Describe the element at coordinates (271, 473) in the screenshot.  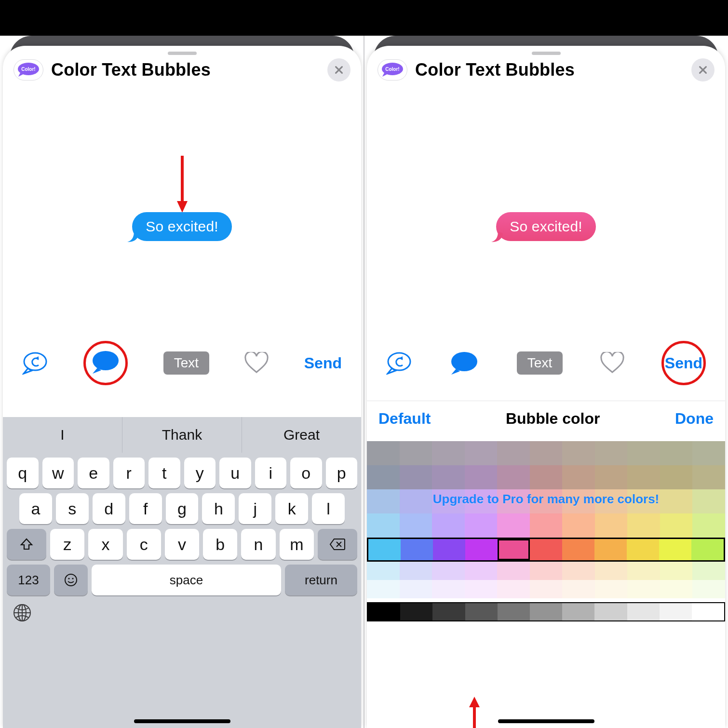
I see `key: i` at that location.